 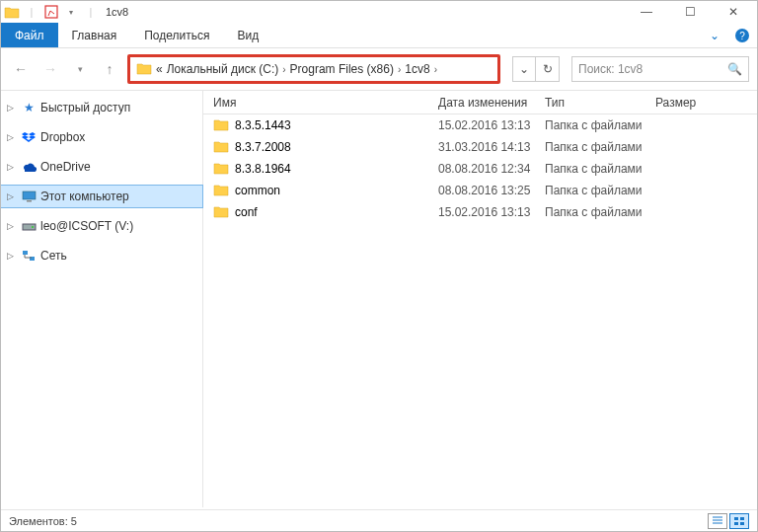 What do you see at coordinates (379, 69) in the screenshot?
I see `nav-row: ← → ▾ ↑ « Локальный диск (C:) › Program …` at bounding box center [379, 69].